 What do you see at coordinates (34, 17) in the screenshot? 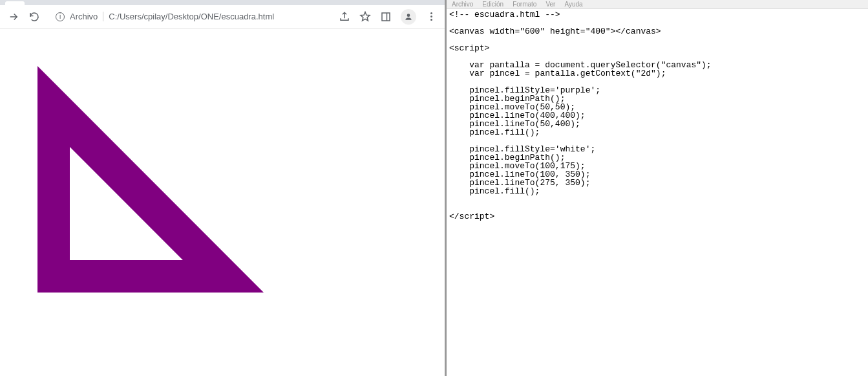
I see `reload-icon` at bounding box center [34, 17].